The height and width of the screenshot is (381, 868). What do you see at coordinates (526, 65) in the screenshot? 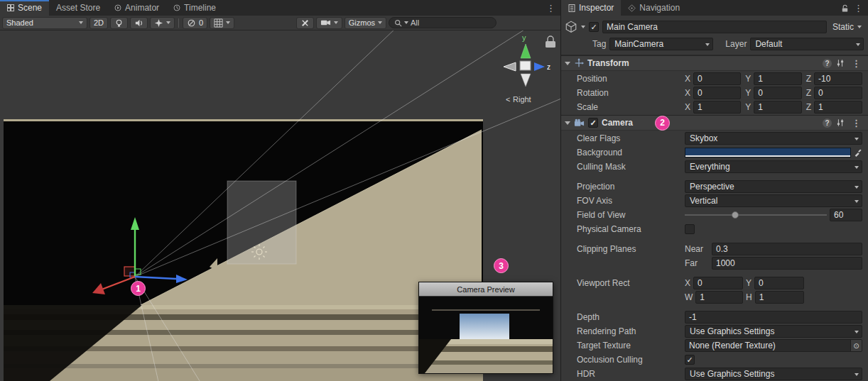
I see `gizmo-center-cube` at bounding box center [526, 65].